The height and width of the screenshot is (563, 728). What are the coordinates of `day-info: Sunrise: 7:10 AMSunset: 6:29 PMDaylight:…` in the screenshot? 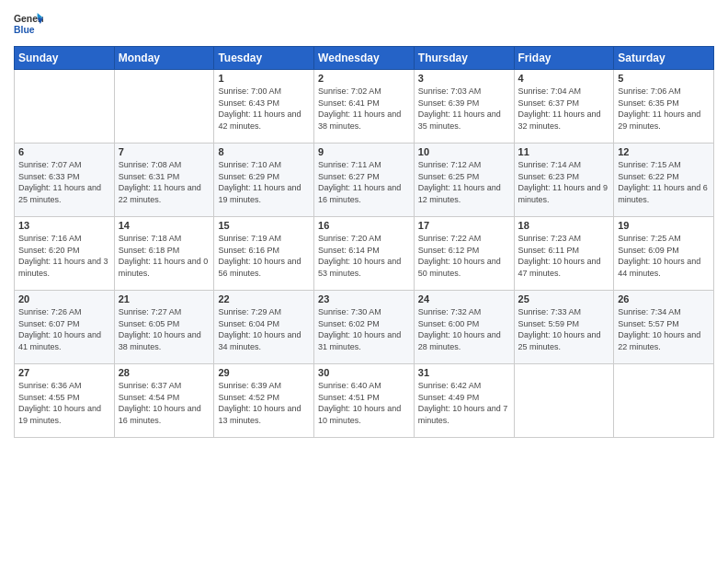 It's located at (264, 182).